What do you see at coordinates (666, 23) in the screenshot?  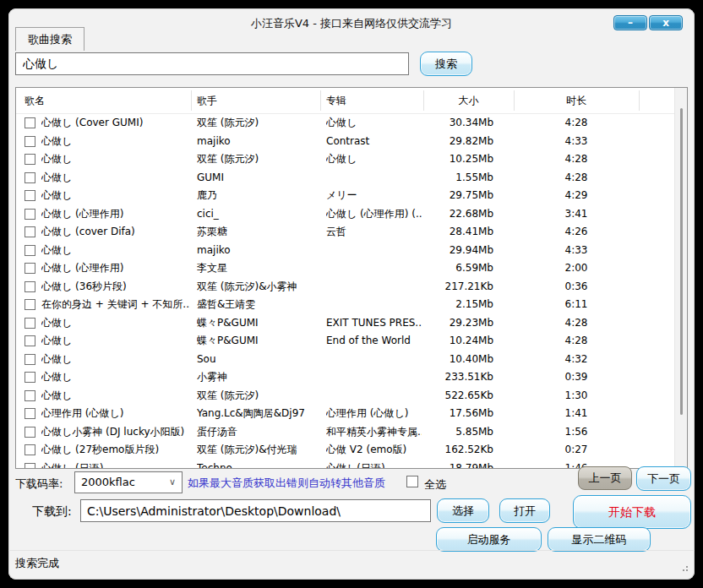 I see `close-button: x` at bounding box center [666, 23].